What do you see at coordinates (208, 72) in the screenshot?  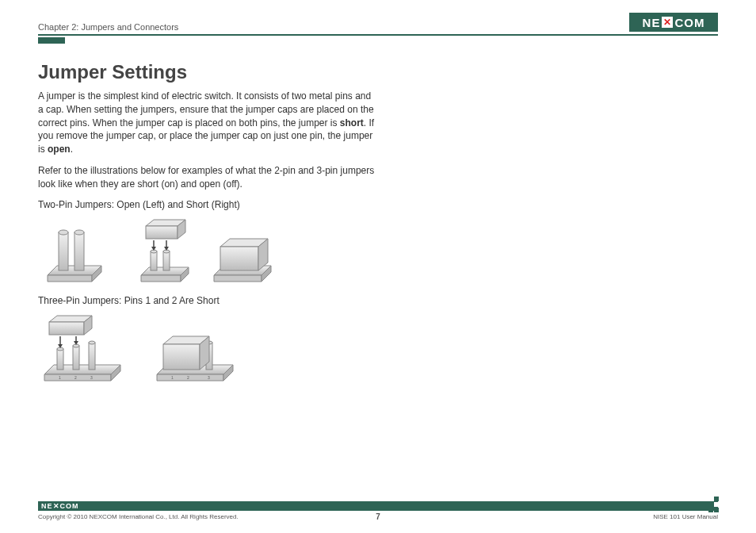 I see `section-title: Jumper Settings` at bounding box center [208, 72].